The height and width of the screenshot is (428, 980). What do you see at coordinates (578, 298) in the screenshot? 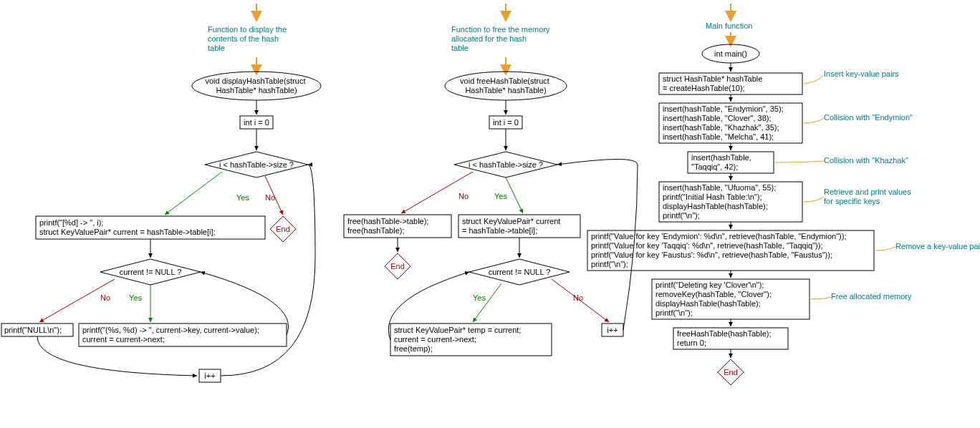
I see `no2b: No` at bounding box center [578, 298].